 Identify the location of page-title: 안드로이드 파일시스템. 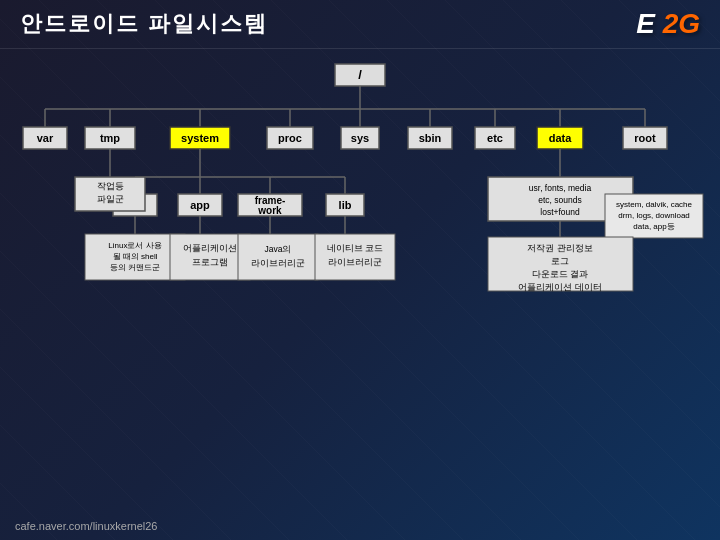
(144, 24).